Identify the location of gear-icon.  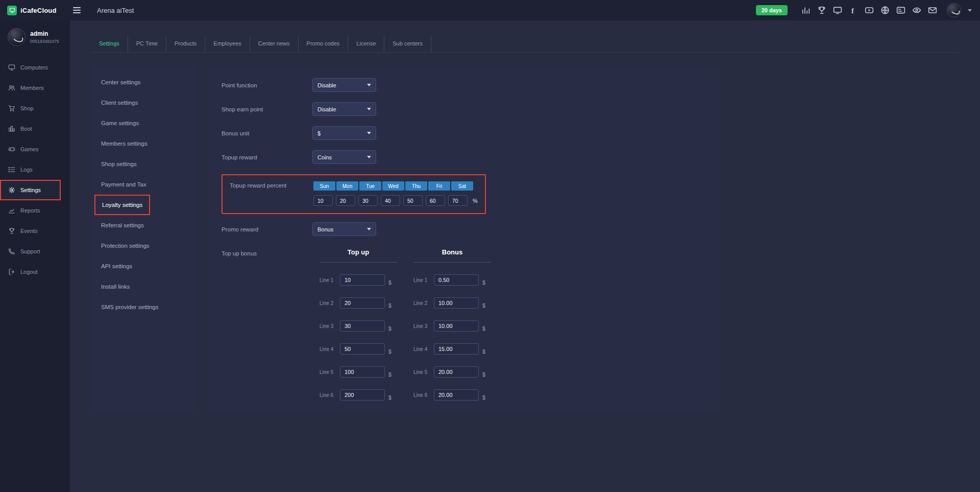
(12, 190).